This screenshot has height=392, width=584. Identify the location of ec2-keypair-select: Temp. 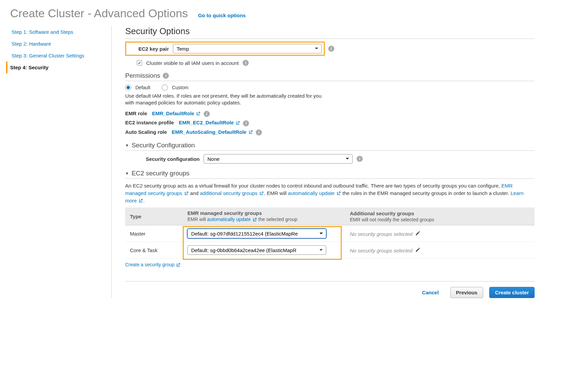
(247, 49).